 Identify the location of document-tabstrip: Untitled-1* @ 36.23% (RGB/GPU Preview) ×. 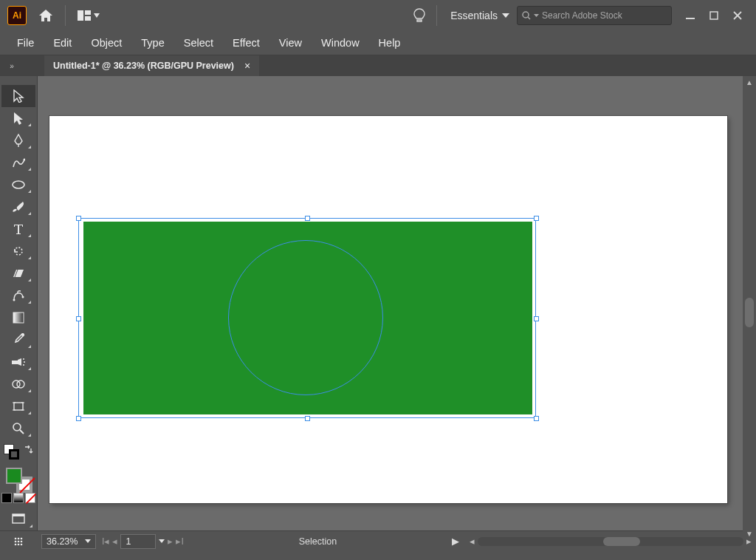
(378, 66).